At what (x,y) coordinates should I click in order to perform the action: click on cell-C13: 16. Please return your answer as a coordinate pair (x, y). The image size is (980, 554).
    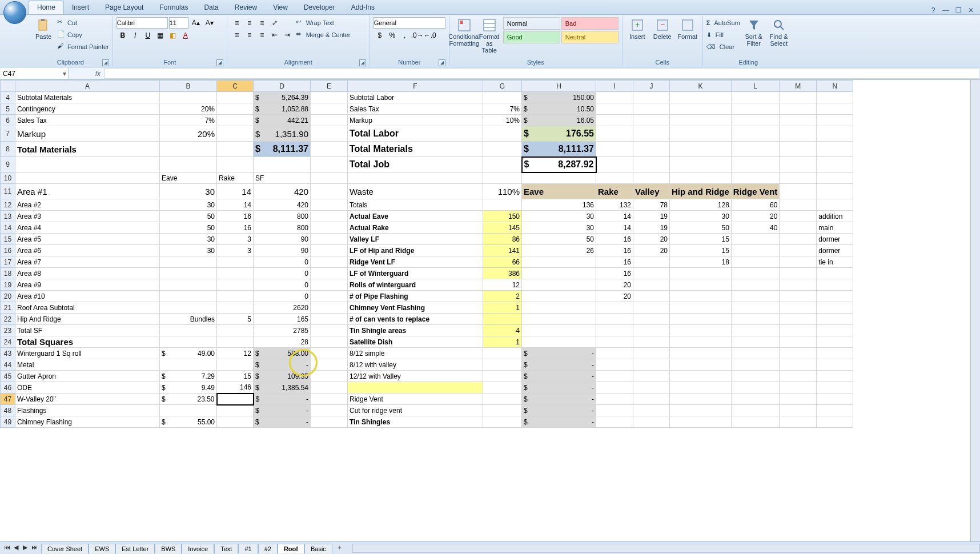
    Looking at the image, I should click on (235, 216).